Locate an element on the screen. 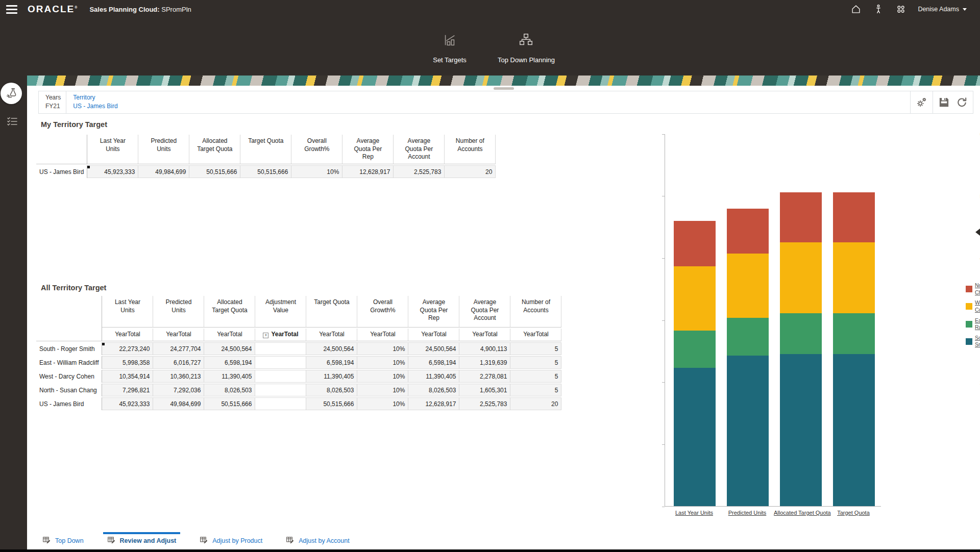 The image size is (980, 552). pov-dimension-name: Years is located at coordinates (53, 97).